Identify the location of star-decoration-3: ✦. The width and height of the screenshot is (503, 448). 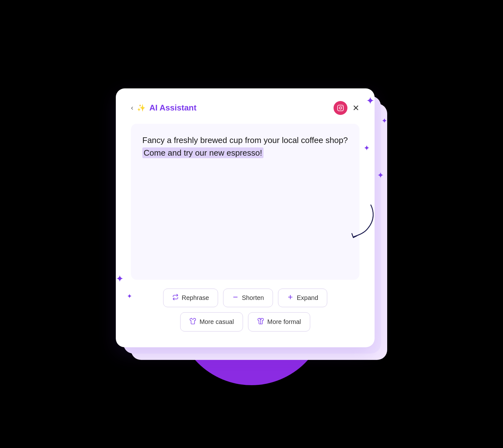
(367, 148).